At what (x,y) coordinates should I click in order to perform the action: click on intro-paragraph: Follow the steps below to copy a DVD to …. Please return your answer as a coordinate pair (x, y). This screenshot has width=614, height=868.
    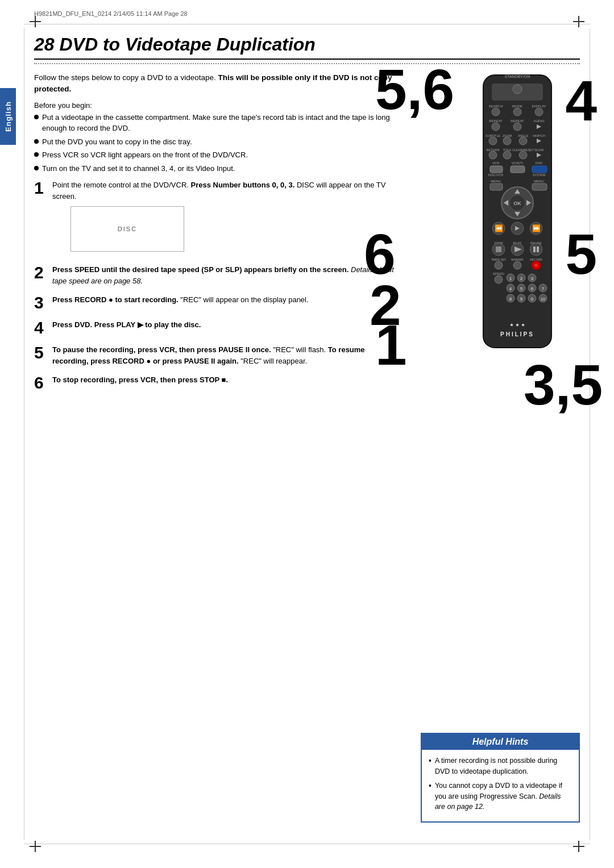
    Looking at the image, I should click on (216, 84).